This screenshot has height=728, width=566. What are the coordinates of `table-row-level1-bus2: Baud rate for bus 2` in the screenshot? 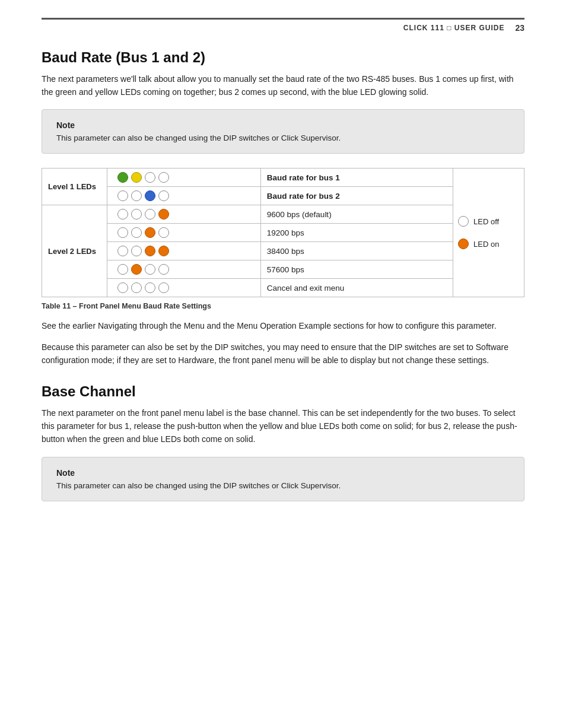 It's located at (284, 196).